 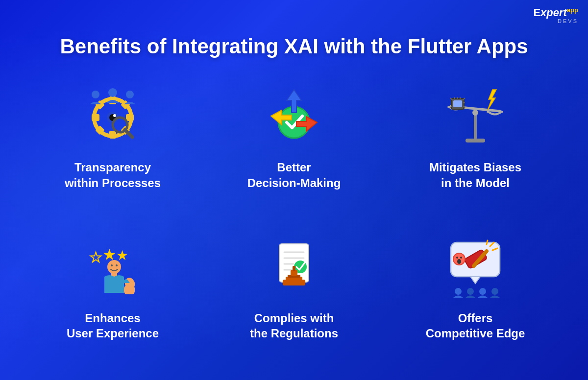 I want to click on benefit-decision: BetterDecision-Making, so click(x=294, y=149).